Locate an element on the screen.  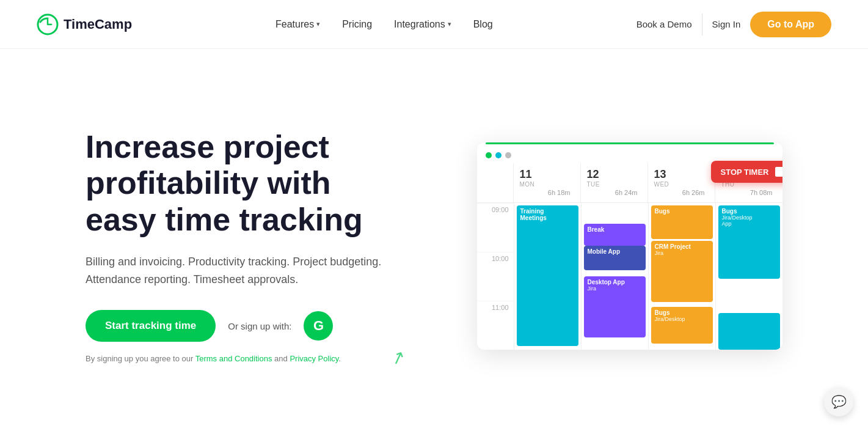
hero-title: Increase project profitability with easy… is located at coordinates (244, 183).